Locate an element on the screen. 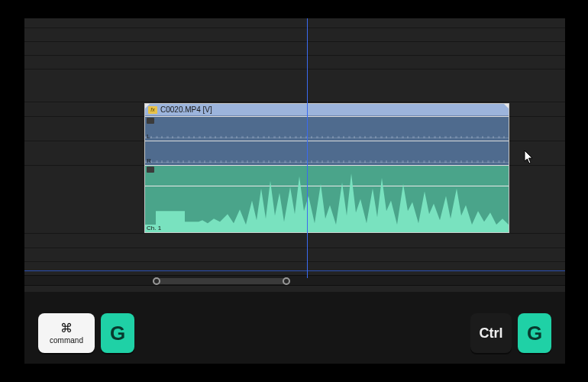  key-label: command is located at coordinates (66, 341).